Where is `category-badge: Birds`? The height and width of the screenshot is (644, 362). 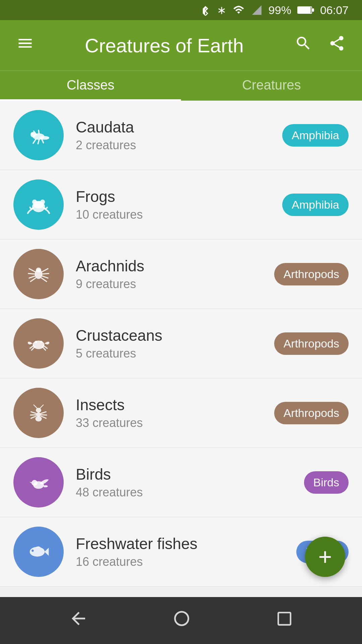
category-badge: Birds is located at coordinates (326, 482).